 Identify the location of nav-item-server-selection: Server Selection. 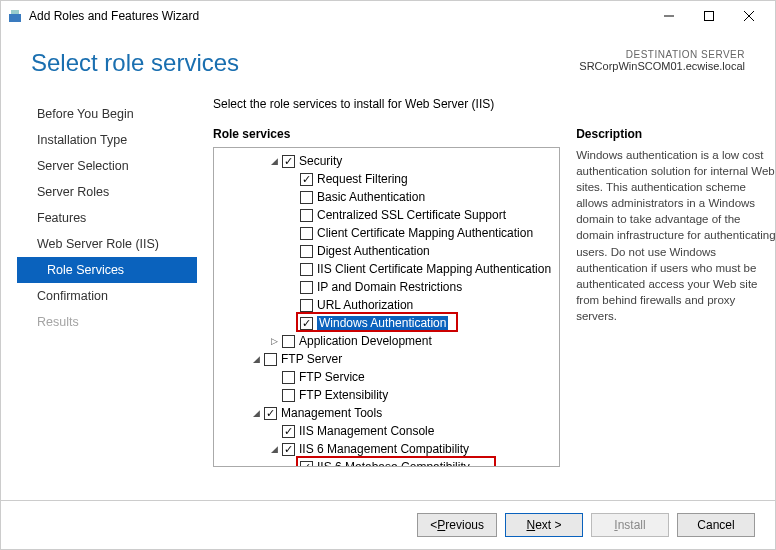
(107, 166).